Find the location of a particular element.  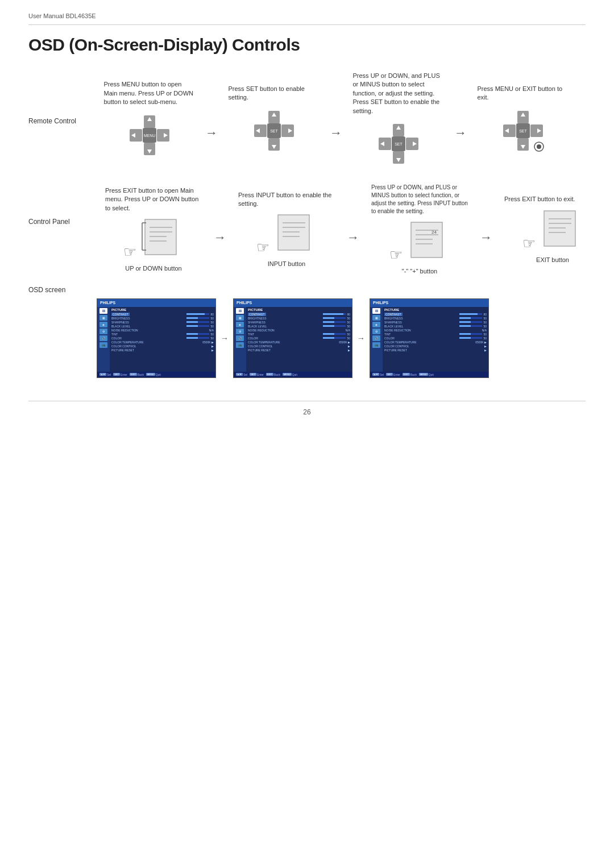

control-panel-section: Control Panel Press EXIT button to open … is located at coordinates (307, 229).